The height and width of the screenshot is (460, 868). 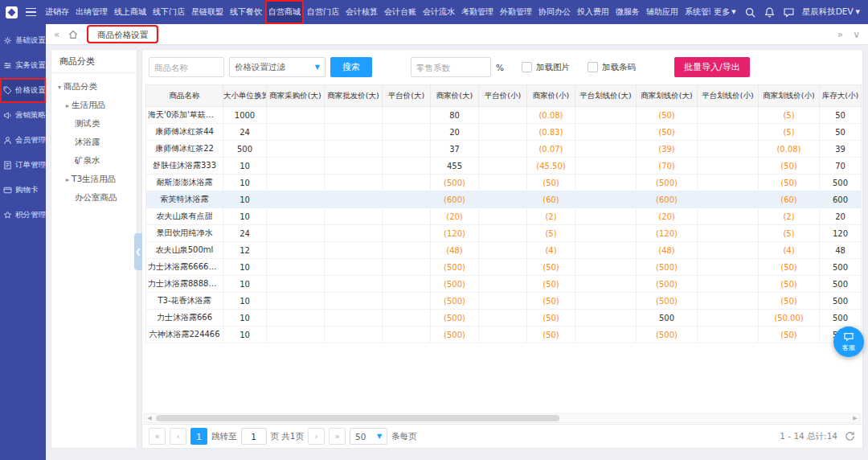 What do you see at coordinates (94, 124) in the screenshot?
I see `tree-item: 测试类` at bounding box center [94, 124].